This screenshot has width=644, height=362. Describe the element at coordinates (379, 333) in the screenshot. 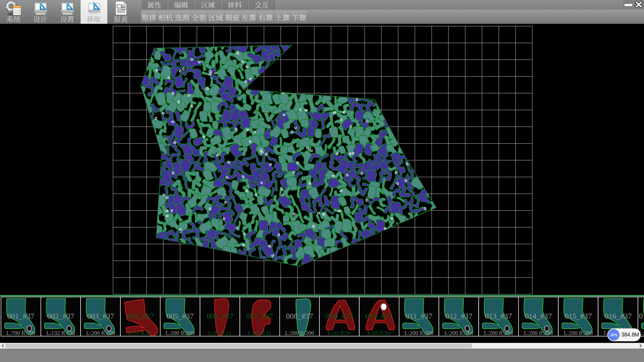

I see `svg-text: L:33 R:33` at that location.